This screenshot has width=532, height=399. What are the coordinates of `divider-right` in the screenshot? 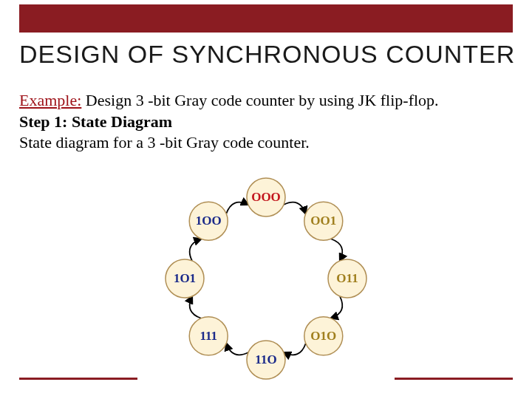 It's located at (454, 378).